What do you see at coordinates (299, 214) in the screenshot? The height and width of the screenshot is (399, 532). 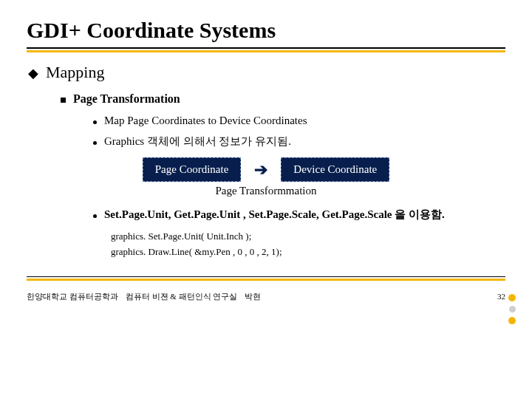 I see `bullet-level-3: Set.Page.Unit, Get.Page.Unit , Set.Page.…` at bounding box center [299, 214].